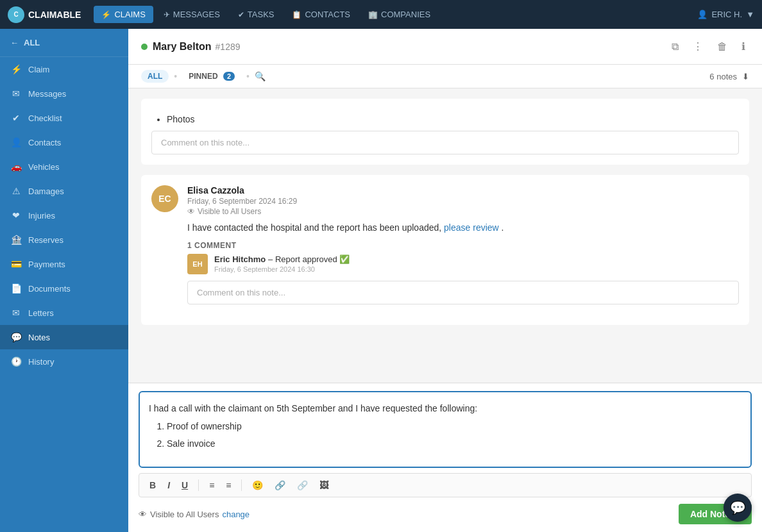  Describe the element at coordinates (41, 313) in the screenshot. I see `sidebar-item-label: Letters` at that location.